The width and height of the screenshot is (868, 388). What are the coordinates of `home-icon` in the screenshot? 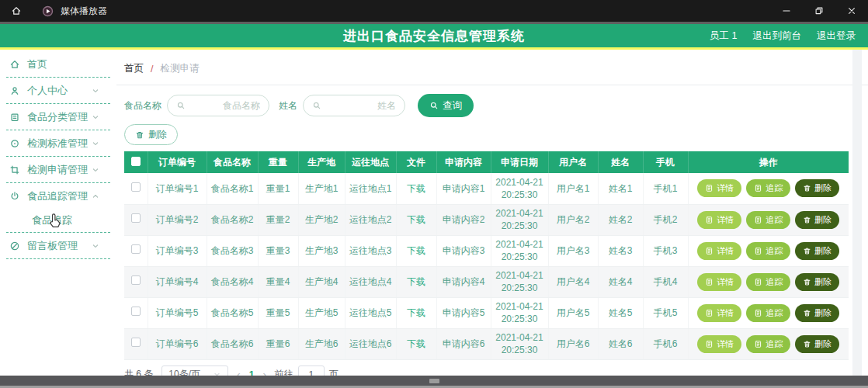 It's located at (16, 11).